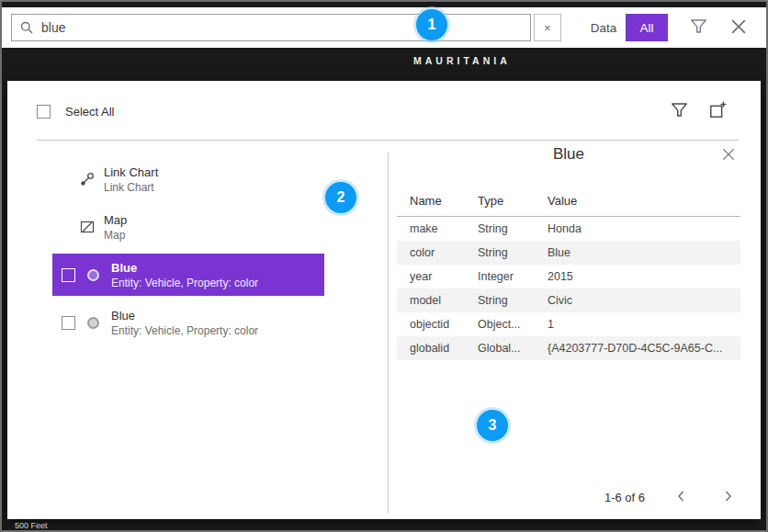  I want to click on search-box, so click(271, 28).